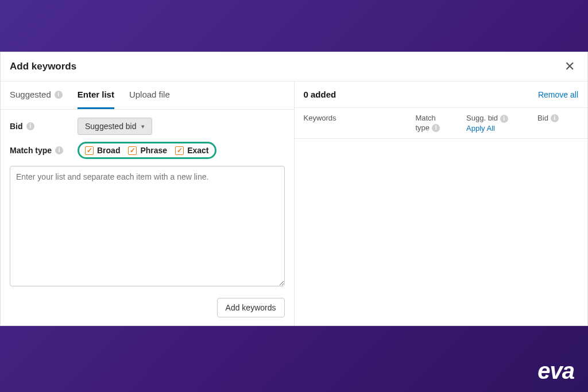 The height and width of the screenshot is (392, 588). What do you see at coordinates (147, 308) in the screenshot?
I see `add-button-row: Add keywords` at bounding box center [147, 308].